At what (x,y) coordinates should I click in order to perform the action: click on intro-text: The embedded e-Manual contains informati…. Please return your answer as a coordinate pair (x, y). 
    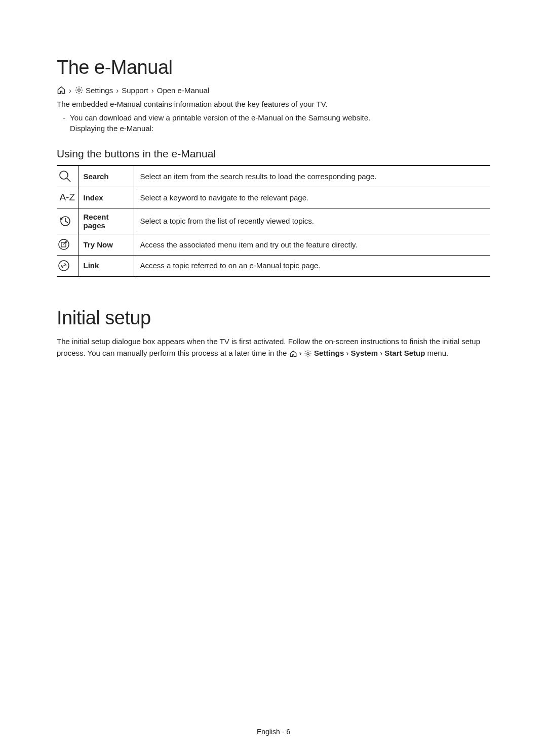
    Looking at the image, I should click on (274, 104).